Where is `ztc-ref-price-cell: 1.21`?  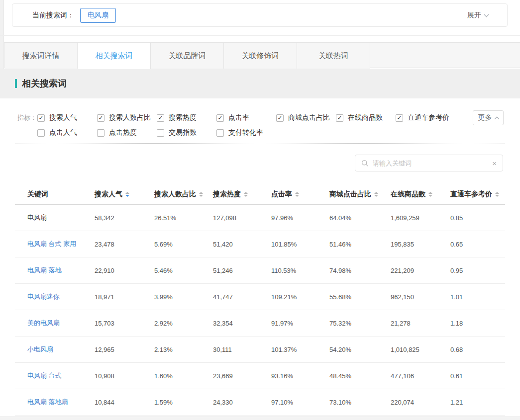 ztc-ref-price-cell: 1.21 is located at coordinates (478, 403).